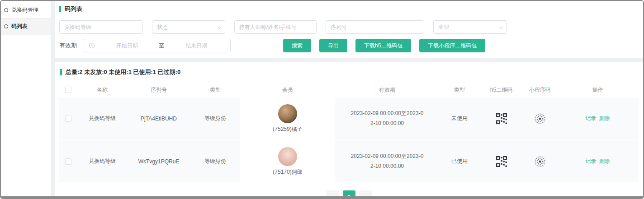  I want to click on current-page-button: 1, so click(349, 195).